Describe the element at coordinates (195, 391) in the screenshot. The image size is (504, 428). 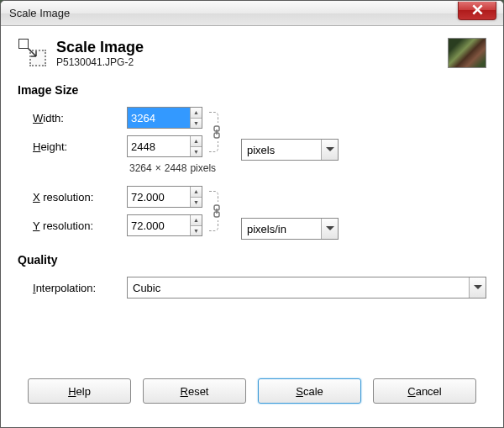
I see `reset-button: Reset` at that location.